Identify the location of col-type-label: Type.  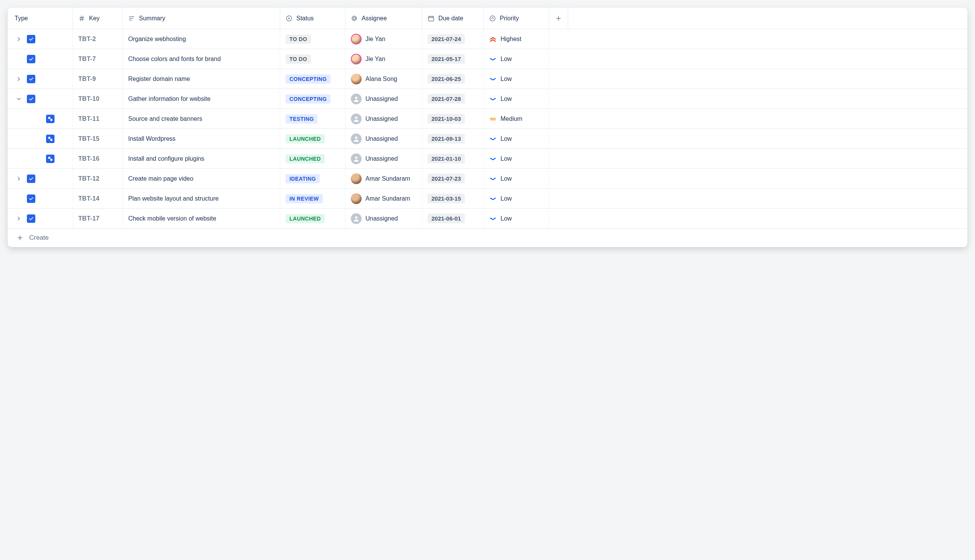
(22, 18).